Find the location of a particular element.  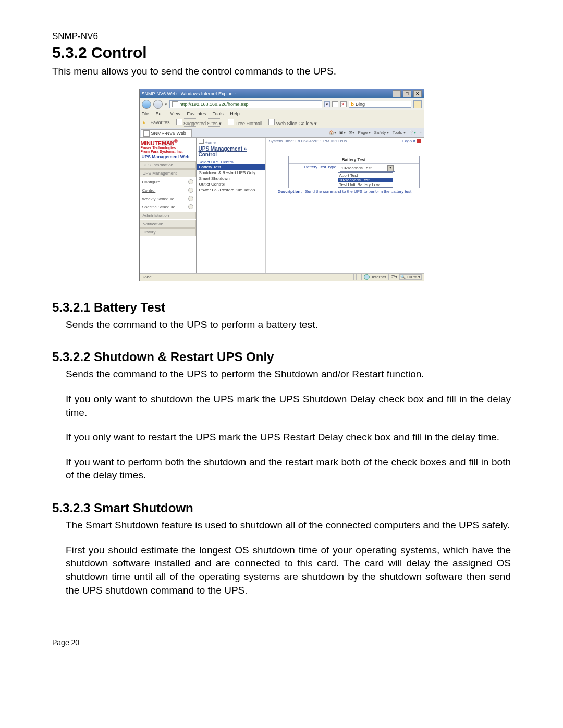

window-buttons: _ □ ✕ is located at coordinates (407, 94).